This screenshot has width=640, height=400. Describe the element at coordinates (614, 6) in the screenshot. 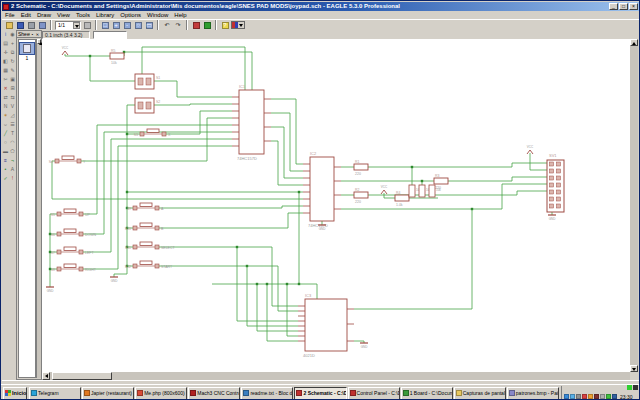

I see `minimize-button: _` at that location.